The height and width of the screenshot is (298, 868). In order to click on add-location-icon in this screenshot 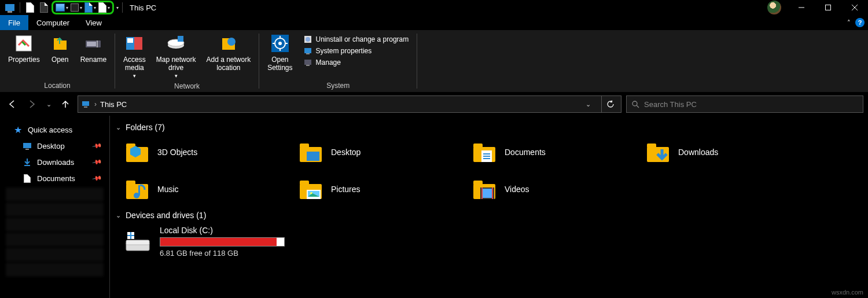, I will do `click(229, 43)`.